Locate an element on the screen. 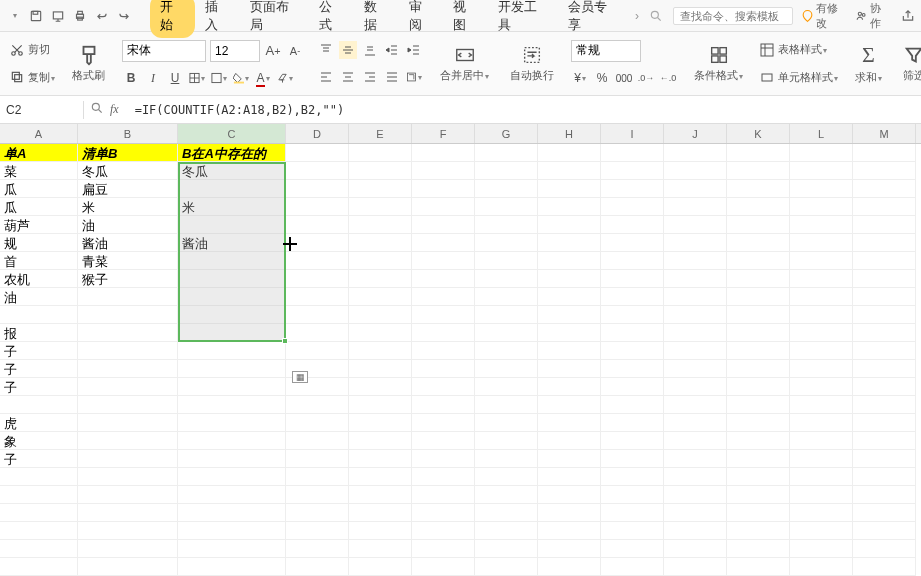 The height and width of the screenshot is (576, 921). cell-J8 is located at coordinates (696, 279).